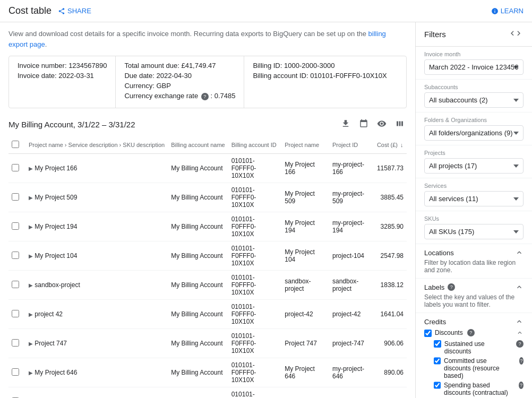 The image size is (532, 398). What do you see at coordinates (521, 385) in the screenshot?
I see `spending-help-icon: ?` at bounding box center [521, 385].